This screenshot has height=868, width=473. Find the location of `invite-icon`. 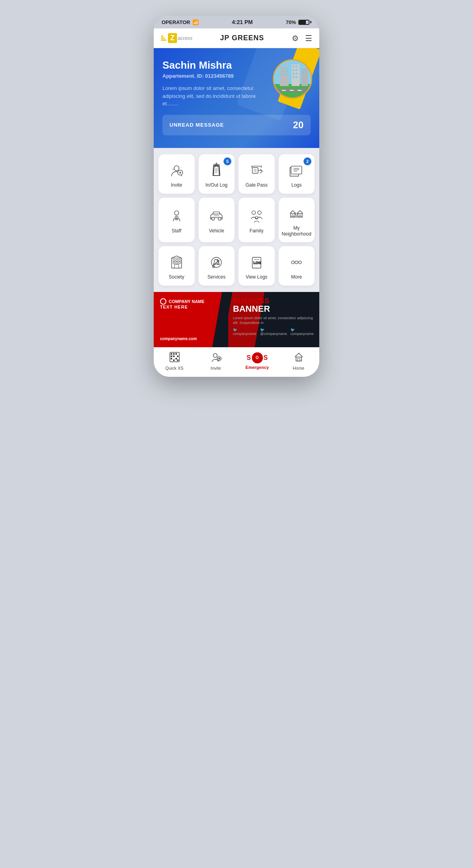

invite-icon is located at coordinates (177, 170).